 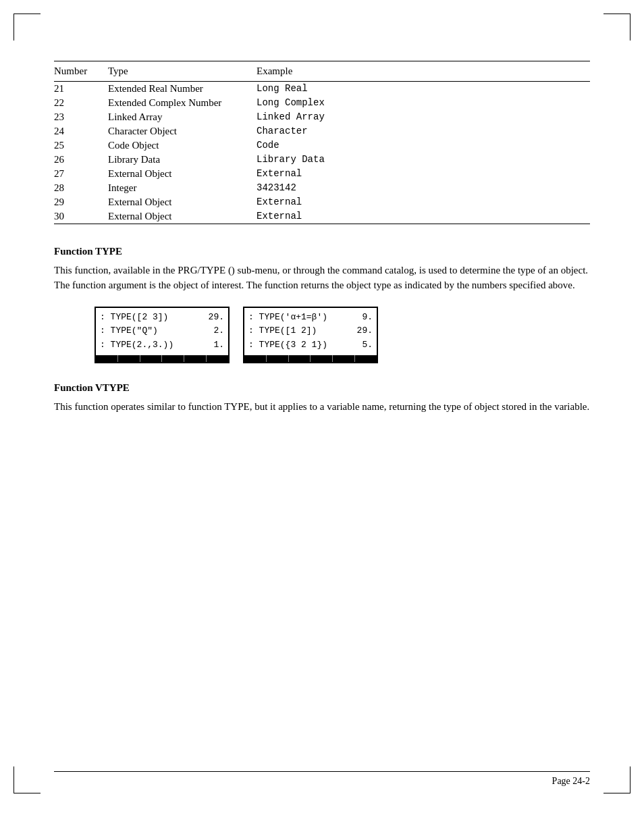 I want to click on calc2-line2-right: 29., so click(x=365, y=331).